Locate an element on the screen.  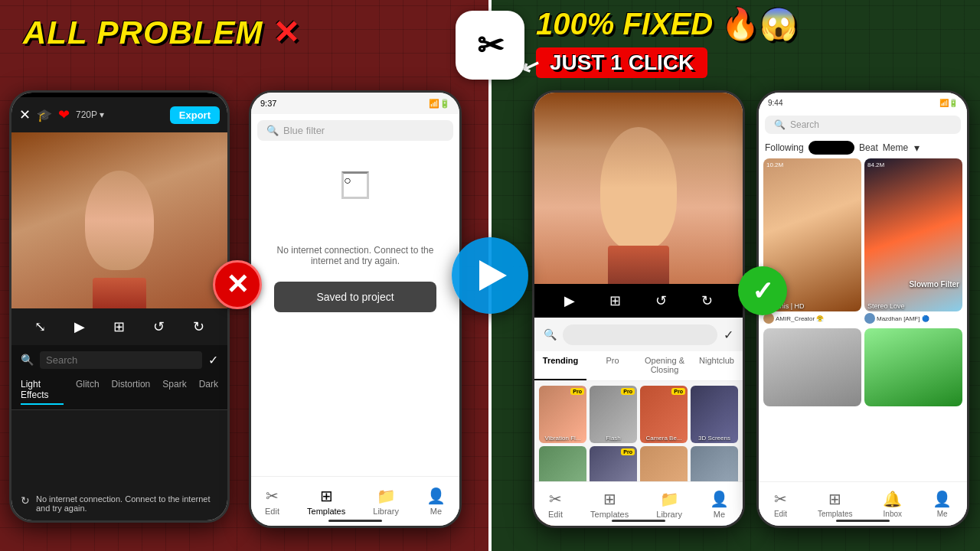
compare-icon: ⊞ is located at coordinates (119, 327).